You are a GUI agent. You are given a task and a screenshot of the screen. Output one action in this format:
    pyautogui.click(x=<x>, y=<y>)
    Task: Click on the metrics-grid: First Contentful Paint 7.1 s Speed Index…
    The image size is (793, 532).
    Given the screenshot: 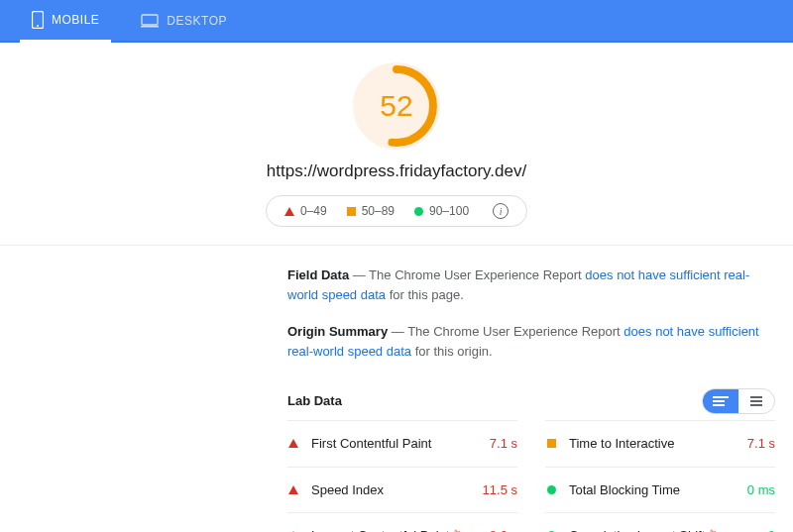 What is the action you would take?
    pyautogui.click(x=531, y=476)
    